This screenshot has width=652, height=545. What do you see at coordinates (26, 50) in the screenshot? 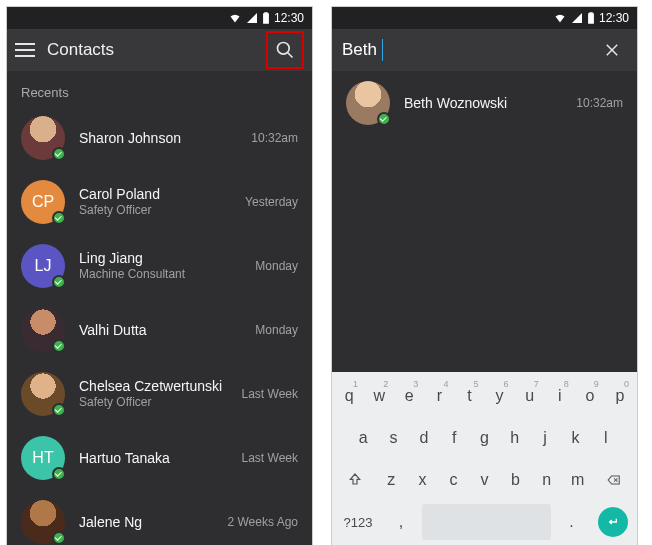
I see `menu-icon` at bounding box center [26, 50].